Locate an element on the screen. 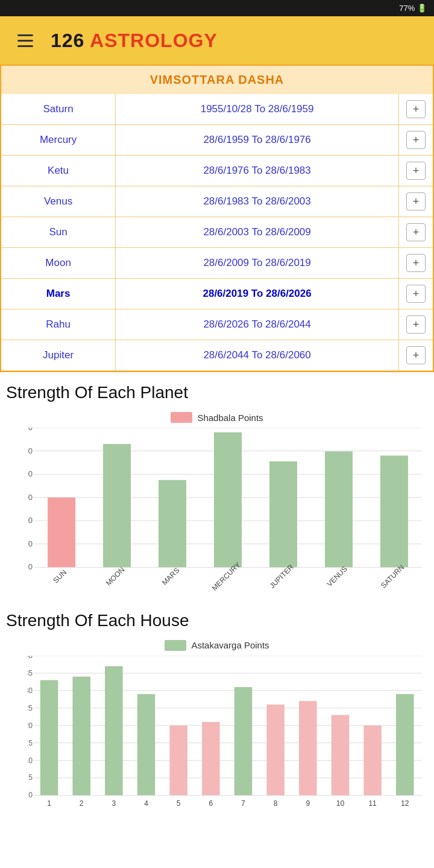 The height and width of the screenshot is (868, 434). svg-text: 30 is located at coordinates (30, 691).